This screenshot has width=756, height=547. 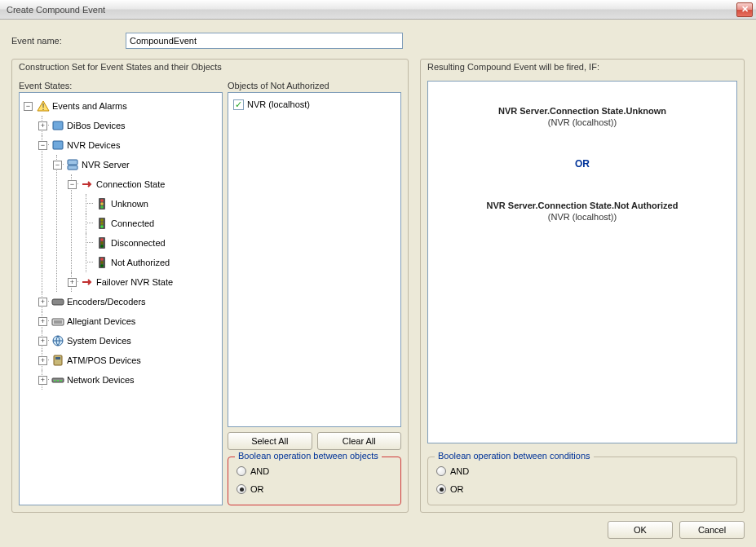 What do you see at coordinates (135, 321) in the screenshot?
I see `tree-allegiant: +Allegiant Devices` at bounding box center [135, 321].